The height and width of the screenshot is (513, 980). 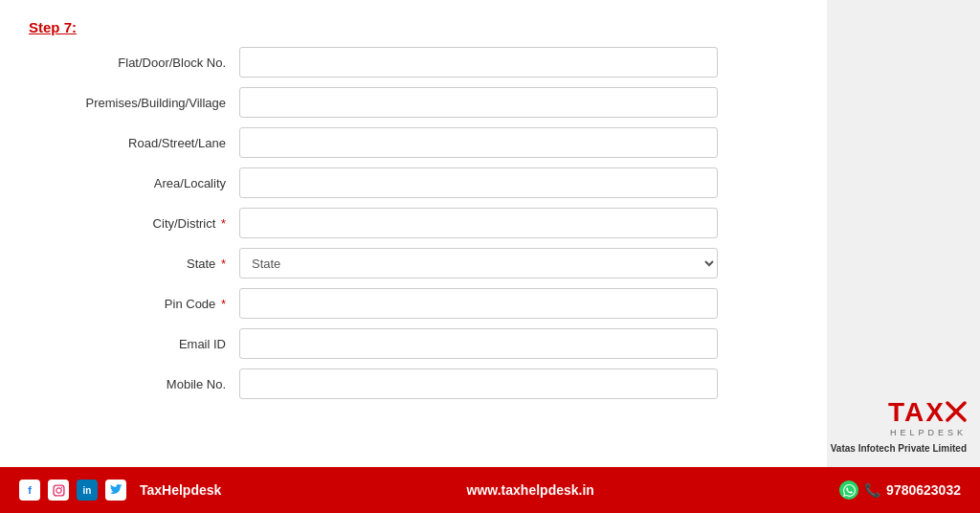 What do you see at coordinates (924, 490) in the screenshot?
I see `footer-phone-number: 9780623032` at bounding box center [924, 490].